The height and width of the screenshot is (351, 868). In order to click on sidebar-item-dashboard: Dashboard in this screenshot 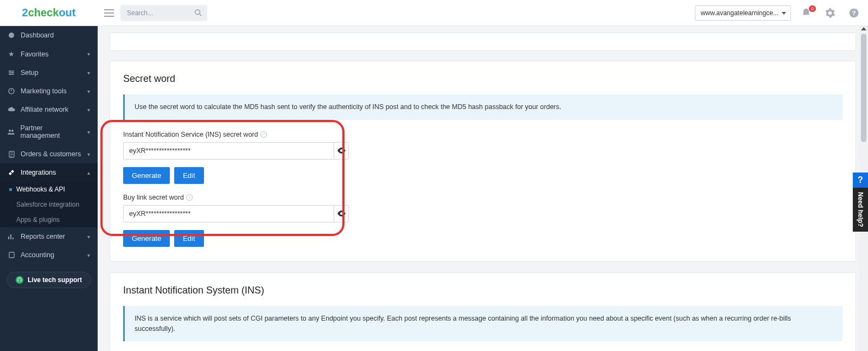, I will do `click(49, 35)`.